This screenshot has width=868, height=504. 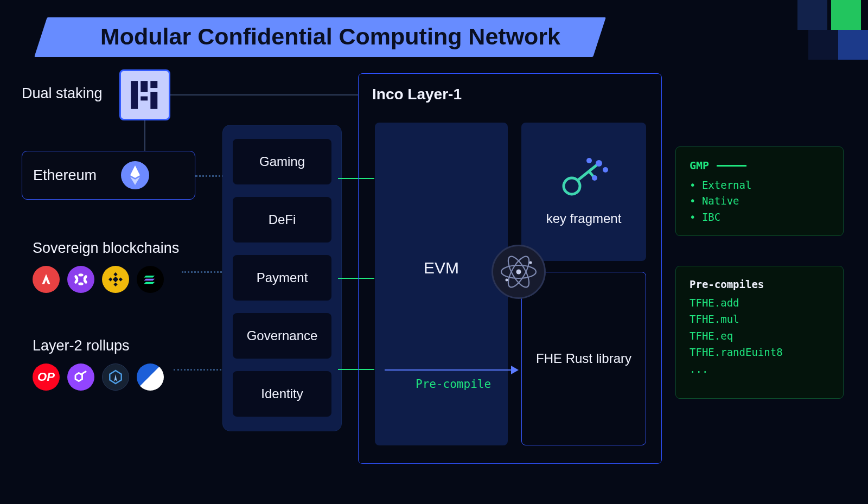 I want to click on key-fragment-label: key fragment, so click(x=584, y=219).